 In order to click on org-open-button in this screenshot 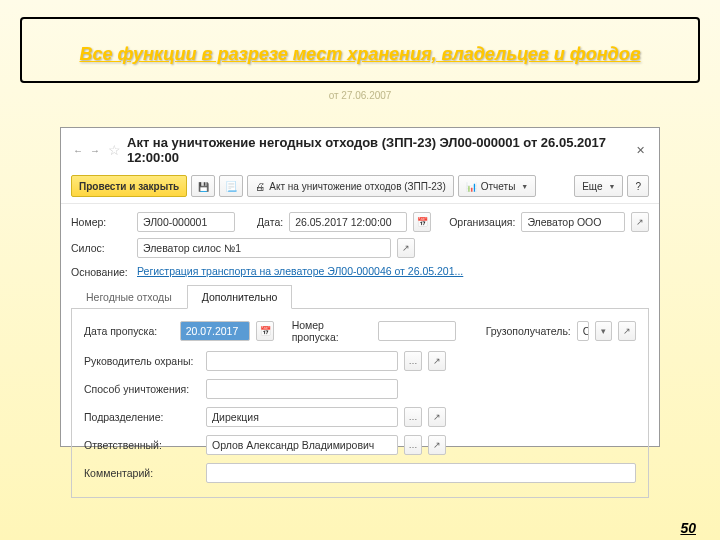, I will do `click(640, 222)`.